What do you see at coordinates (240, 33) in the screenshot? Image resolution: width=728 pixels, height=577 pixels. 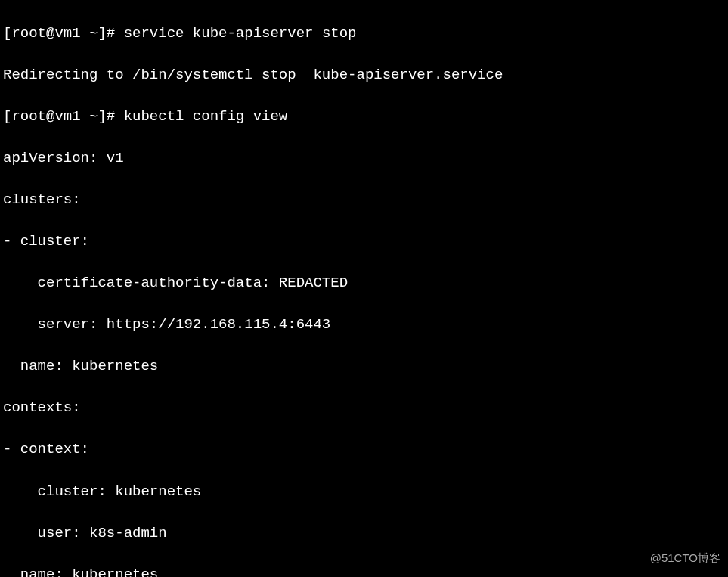 I see `command: service kube-apiserver stop` at bounding box center [240, 33].